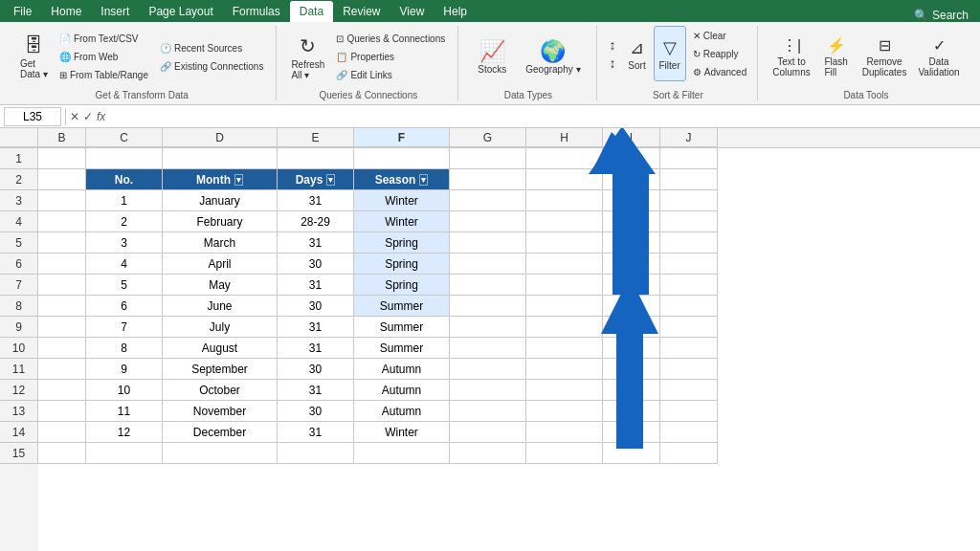 The width and height of the screenshot is (980, 551). What do you see at coordinates (836, 57) in the screenshot?
I see `flash-fill-button: ⚡ FlashFill` at bounding box center [836, 57].